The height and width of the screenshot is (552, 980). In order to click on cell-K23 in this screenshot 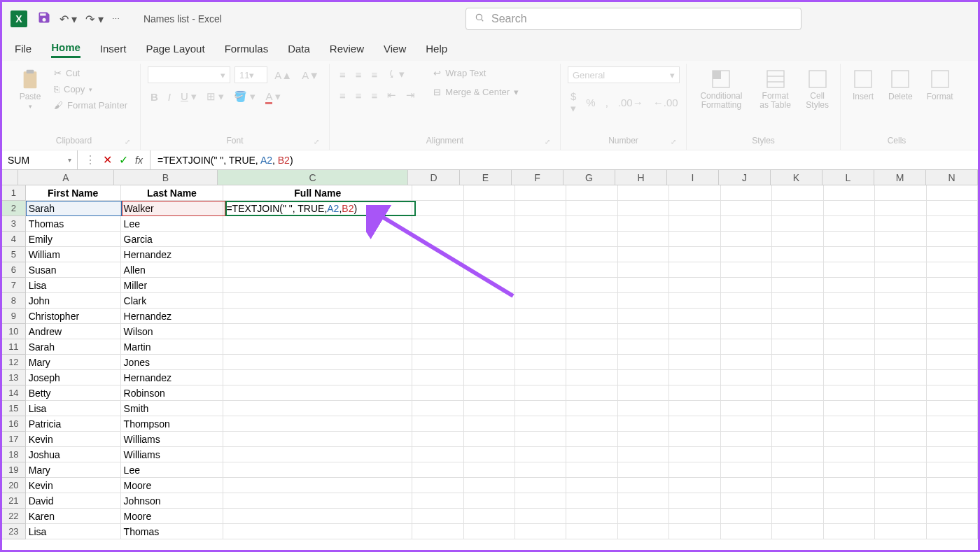, I will do `click(798, 532)`.